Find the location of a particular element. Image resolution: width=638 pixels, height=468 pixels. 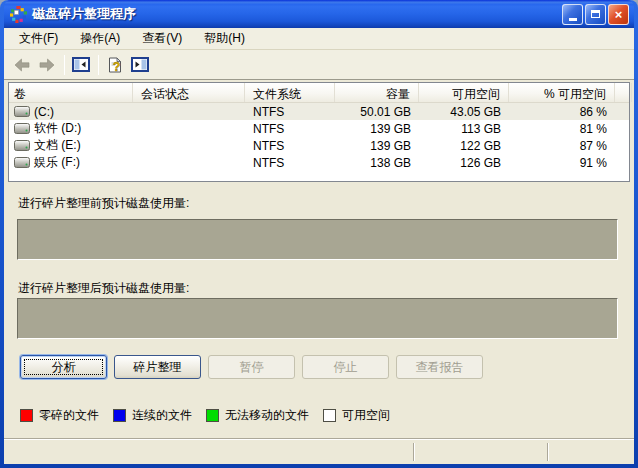

title-bar: 磁盘碎片整理程序 × is located at coordinates (319, 14).